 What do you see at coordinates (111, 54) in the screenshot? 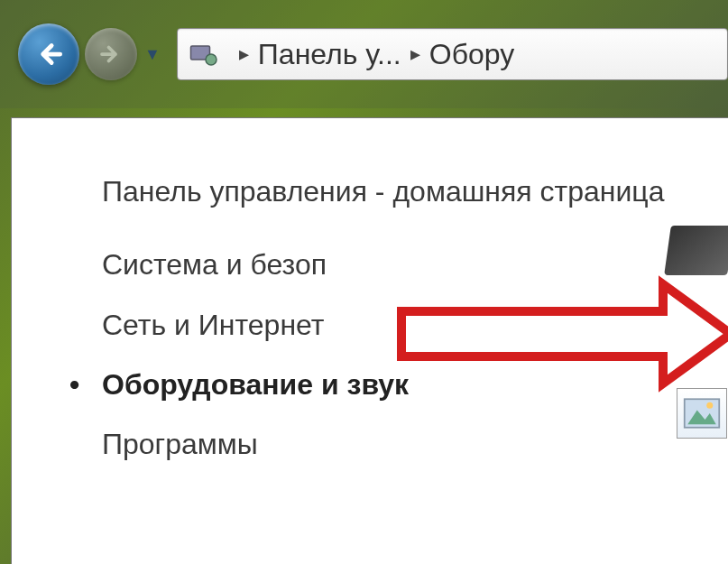
I see `arrow-right-icon` at bounding box center [111, 54].